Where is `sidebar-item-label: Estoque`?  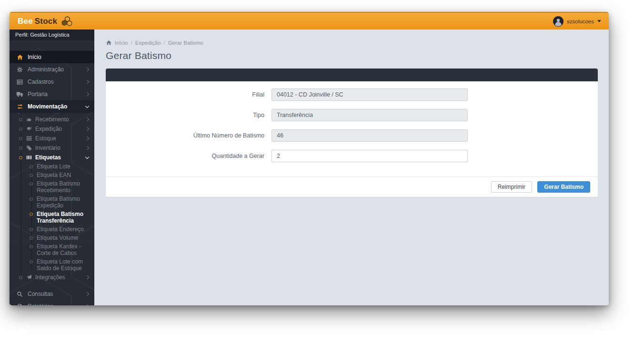 sidebar-item-label: Estoque is located at coordinates (60, 138).